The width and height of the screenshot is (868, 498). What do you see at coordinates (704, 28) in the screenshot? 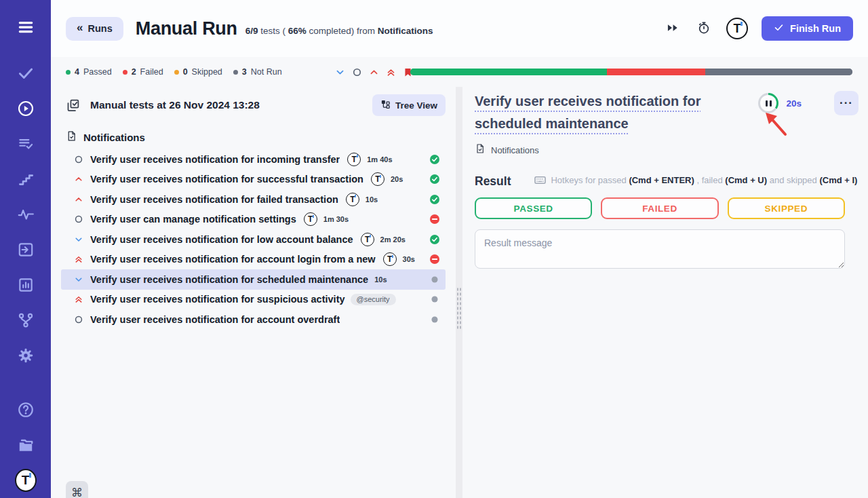
I see `stopwatch-icon` at bounding box center [704, 28].